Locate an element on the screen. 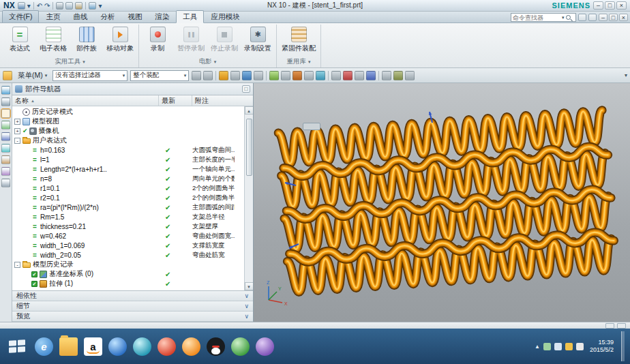 The image size is (630, 364). qq-browser-taskbar-icon is located at coordinates (191, 346).